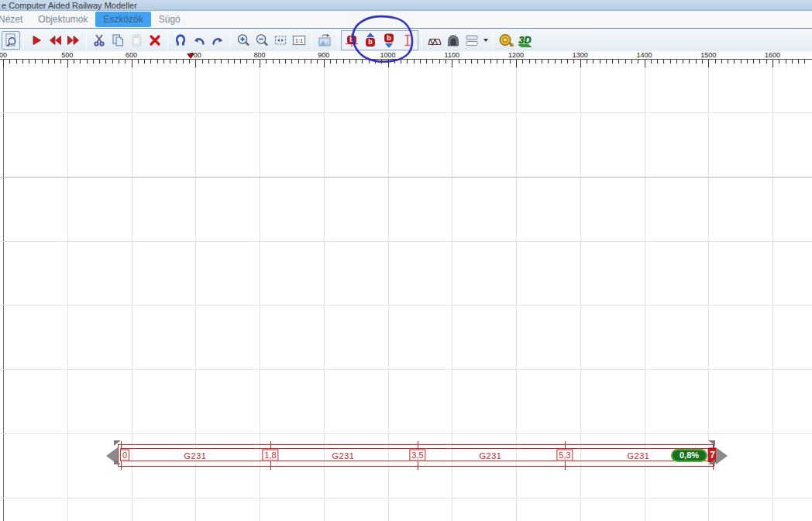  Describe the element at coordinates (486, 40) in the screenshot. I see `chevron-down-icon` at that location.